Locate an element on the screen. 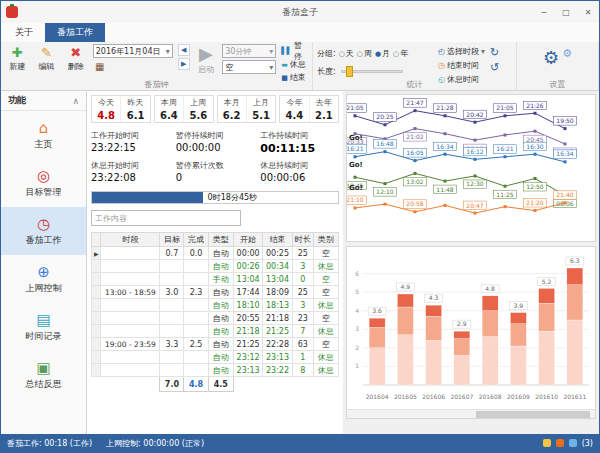  select-period-dropdown: ◴ 选择时段 ▾ is located at coordinates (462, 52).